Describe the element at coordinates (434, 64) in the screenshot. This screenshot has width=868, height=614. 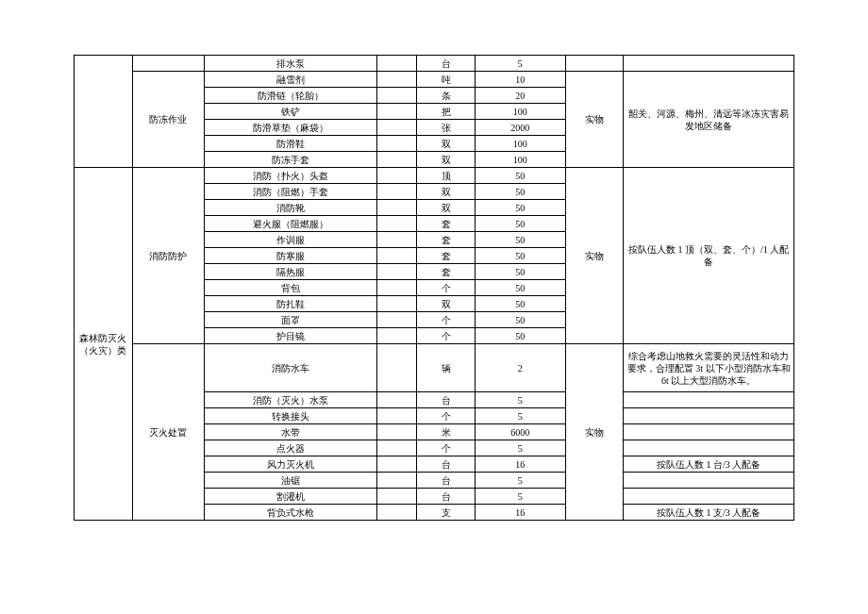
I see `table-row: 排水泵 台 5` at that location.